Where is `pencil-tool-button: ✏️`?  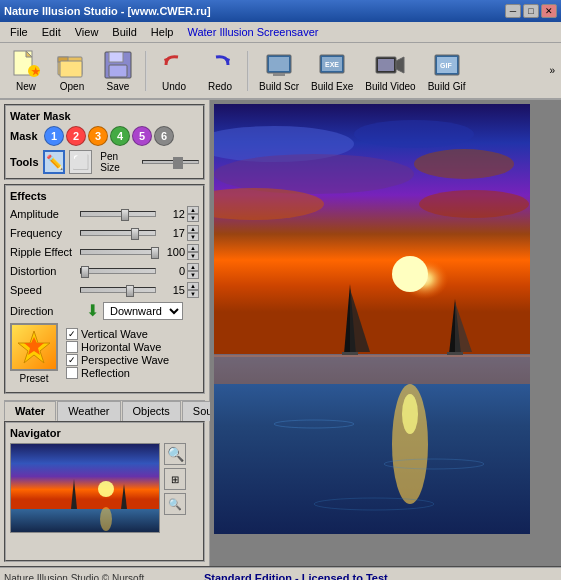 pencil-tool-button: ✏️ is located at coordinates (54, 162).